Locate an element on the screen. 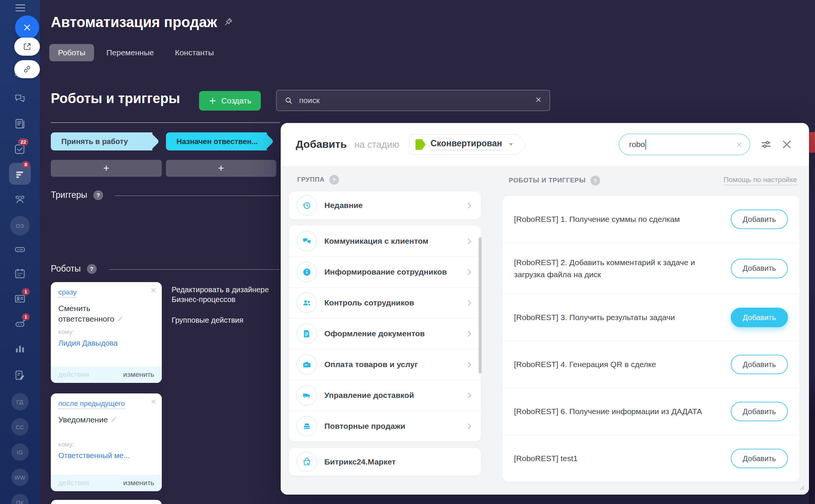 Image resolution: width=815 pixels, height=504 pixels. modal-search-input: robo is located at coordinates (684, 144).